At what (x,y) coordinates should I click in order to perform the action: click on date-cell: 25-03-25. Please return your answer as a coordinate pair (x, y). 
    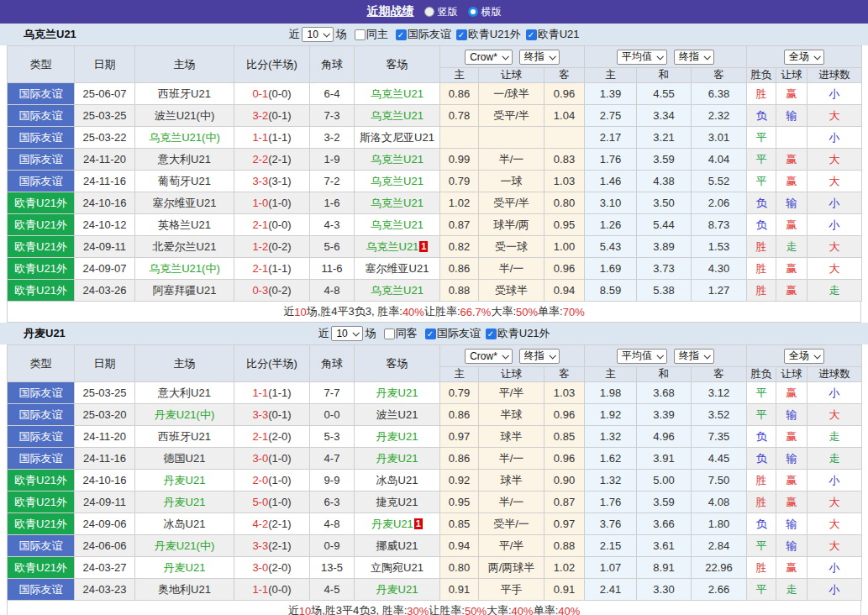
    Looking at the image, I should click on (105, 116).